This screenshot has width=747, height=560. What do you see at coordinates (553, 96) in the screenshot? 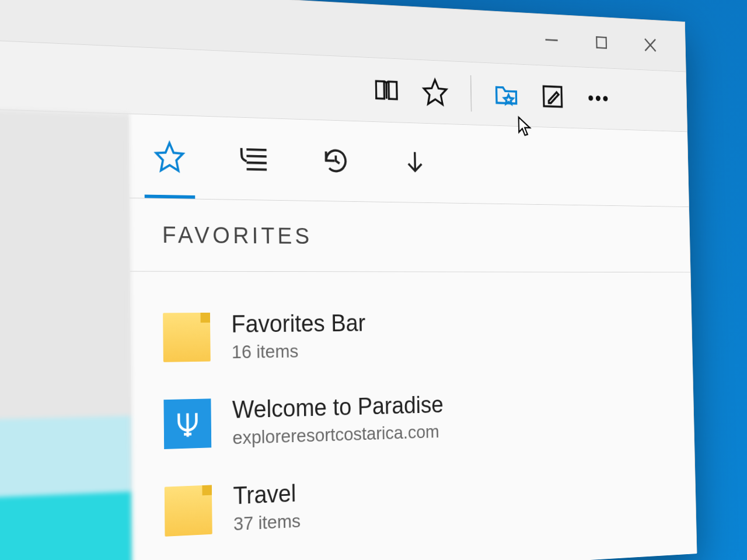
I see `web-note-icon` at bounding box center [553, 96].